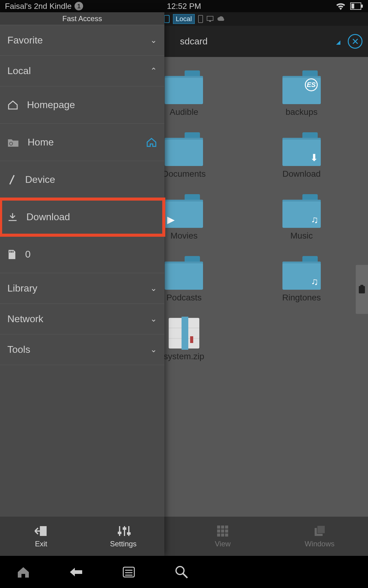 The width and height of the screenshot is (368, 588). Describe the element at coordinates (362, 289) in the screenshot. I see `clipboard-icon` at that location.